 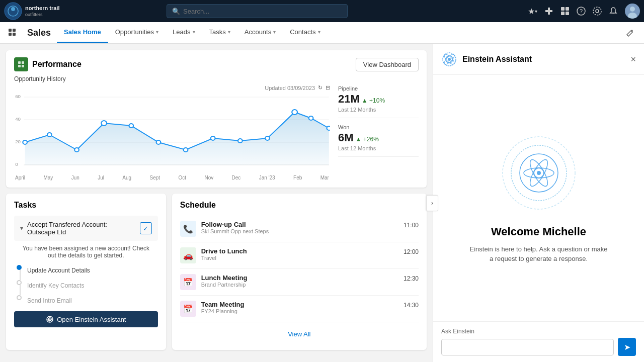 What do you see at coordinates (322, 11) in the screenshot?
I see `top-navigation: northern trail outfitters 🔍 ★ ▾ ?` at bounding box center [322, 11].